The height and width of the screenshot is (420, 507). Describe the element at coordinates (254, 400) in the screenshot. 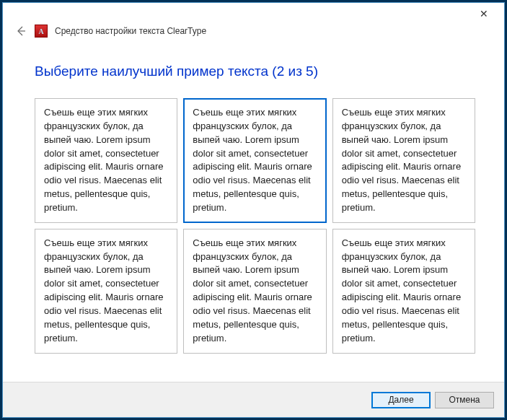

I see `footer-bar: Далее Отмена` at that location.